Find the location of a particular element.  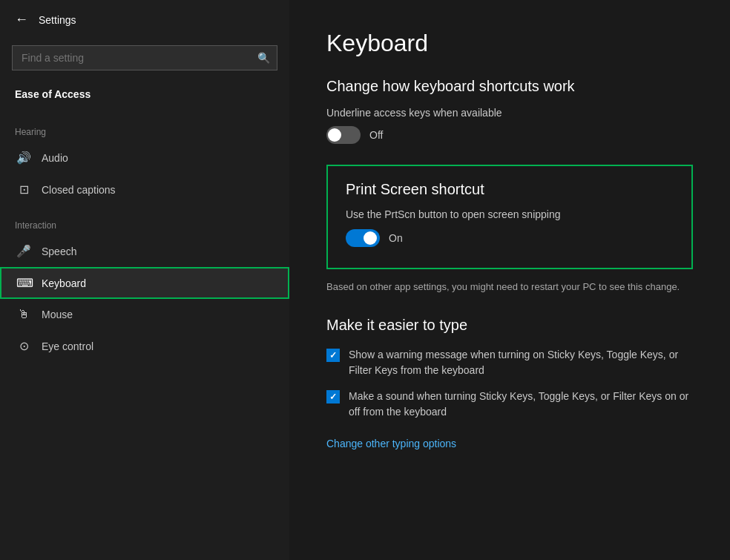

mouse-icon: 🖱 is located at coordinates (24, 314).